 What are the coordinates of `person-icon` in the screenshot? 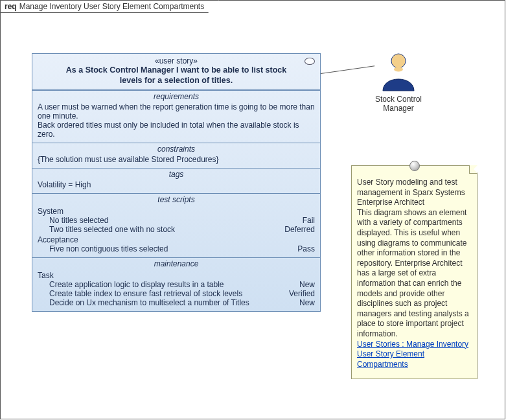 It's located at (398, 73).